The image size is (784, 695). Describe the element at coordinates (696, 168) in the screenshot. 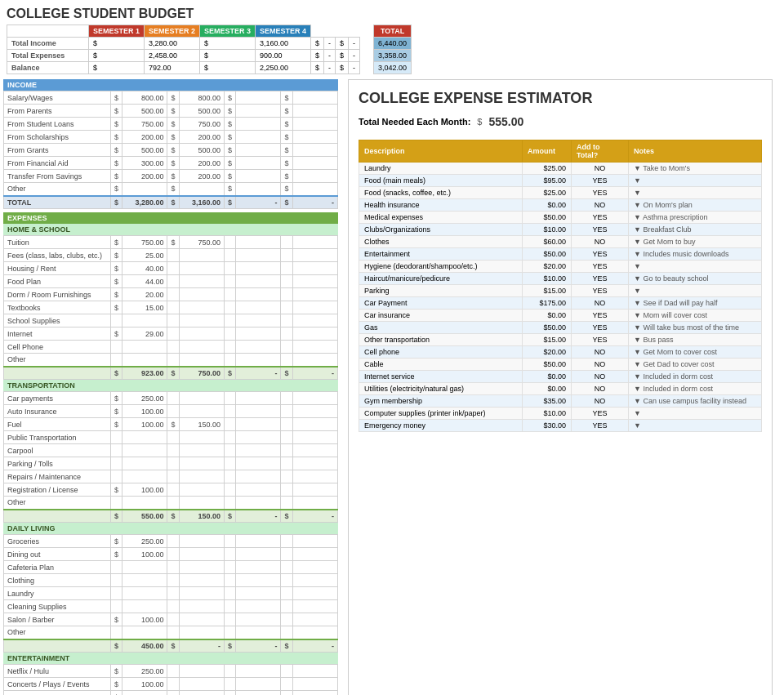

I see `est-notes: ▼ Take to Mom's` at that location.